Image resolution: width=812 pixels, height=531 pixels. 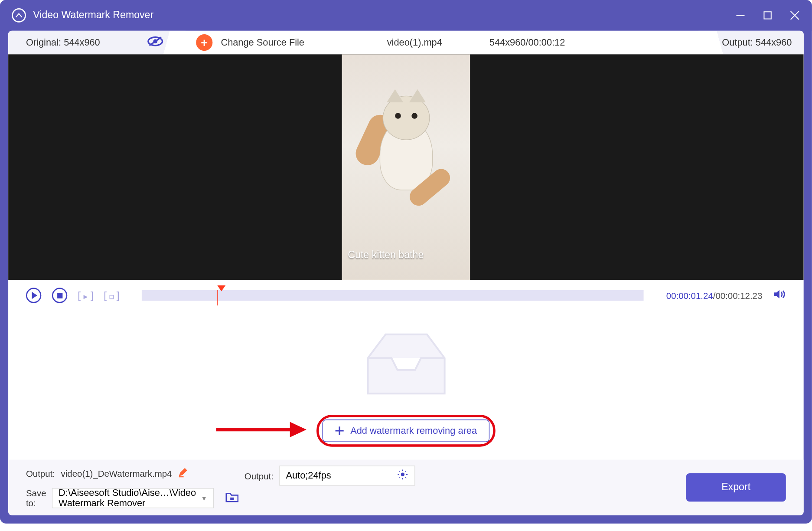 What do you see at coordinates (232, 498) in the screenshot?
I see `open-folder-icon` at bounding box center [232, 498].